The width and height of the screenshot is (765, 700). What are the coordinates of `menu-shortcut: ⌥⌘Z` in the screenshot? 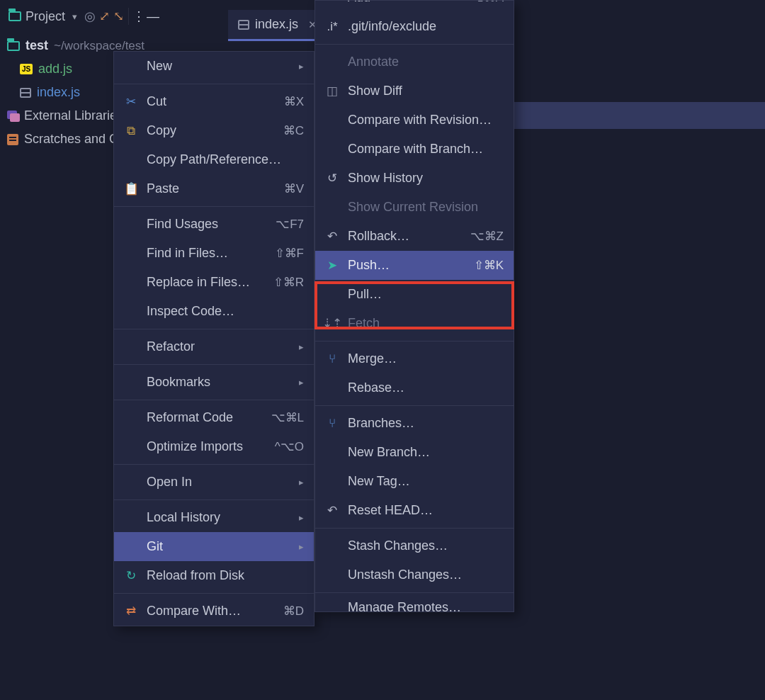 It's located at (487, 237).